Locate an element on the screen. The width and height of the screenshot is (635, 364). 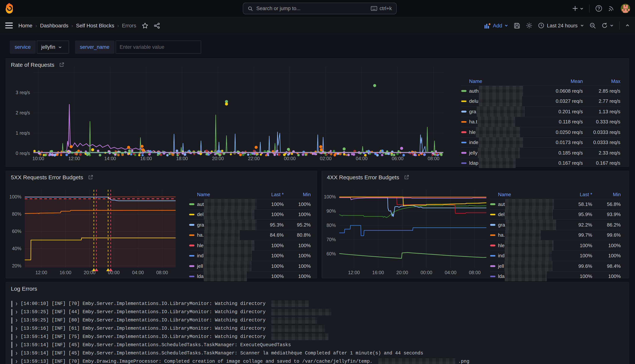
series-name: hle is located at coordinates (501, 246).